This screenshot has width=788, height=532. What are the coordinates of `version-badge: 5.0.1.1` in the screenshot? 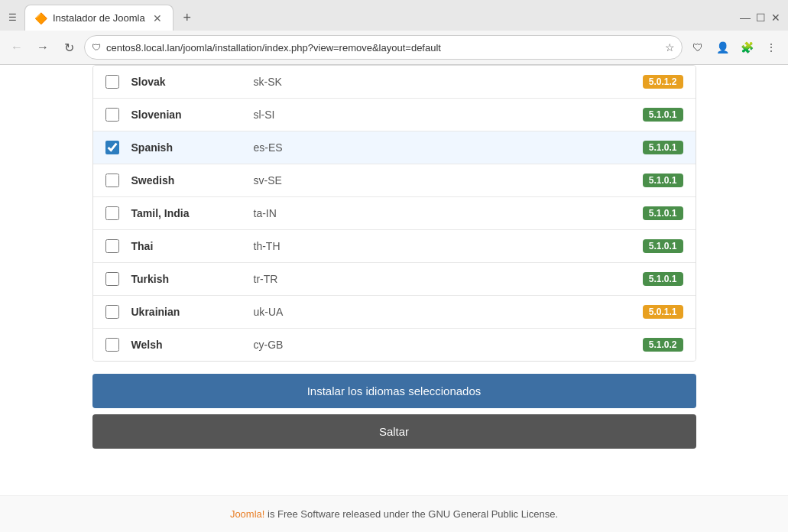 It's located at (663, 312).